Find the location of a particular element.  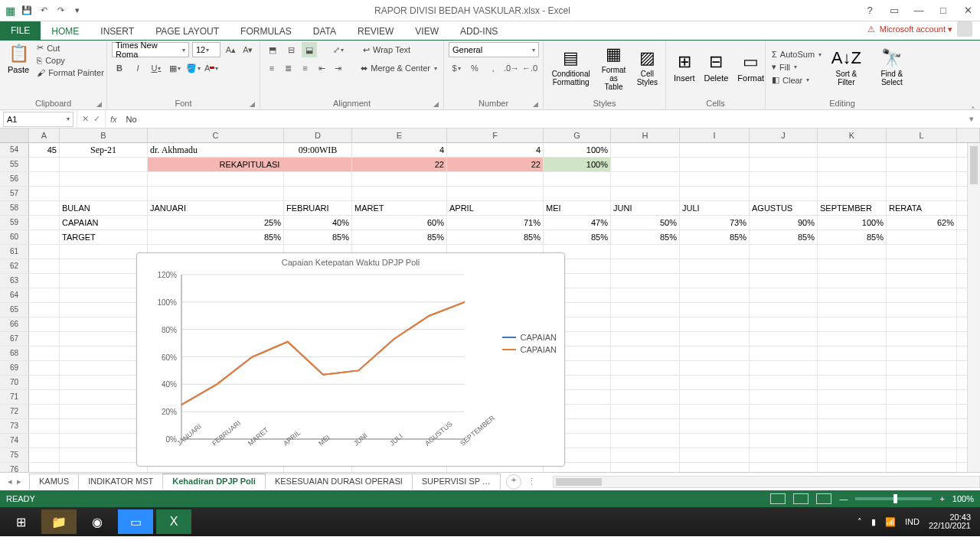

autosum-button: ΣAutoSum▾ is located at coordinates (796, 54).